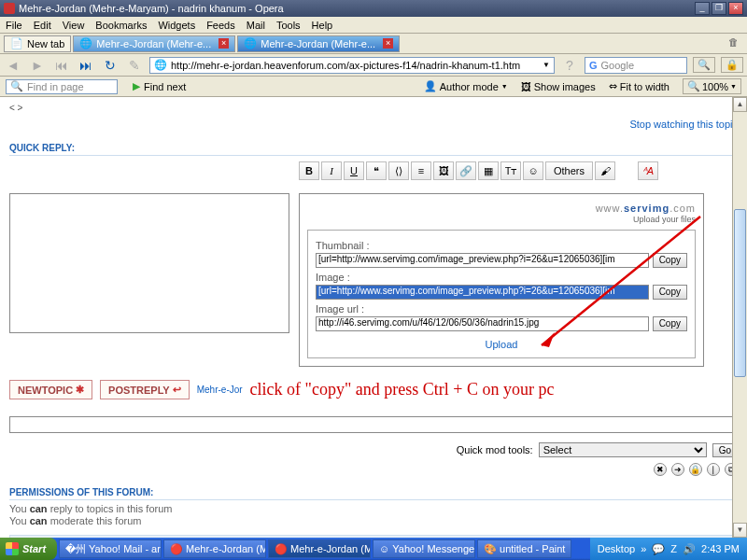 The image size is (747, 560). Describe the element at coordinates (374, 149) in the screenshot. I see `quick-reply-heading: QUICK REPLY:` at that location.